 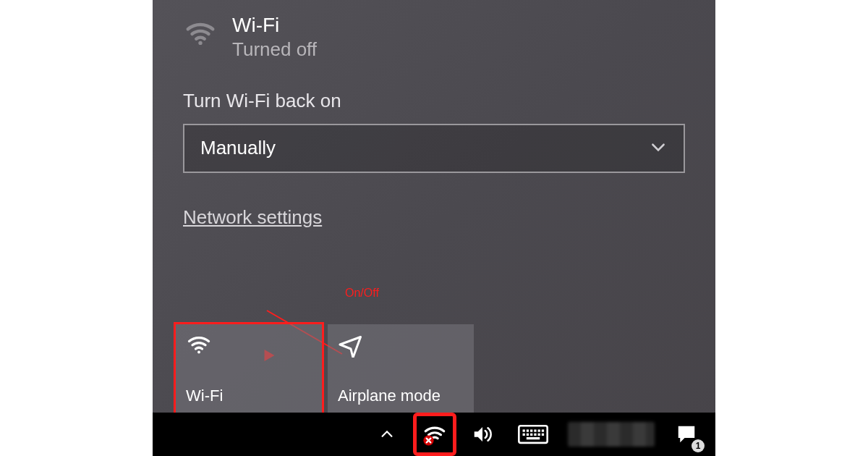 What do you see at coordinates (238, 148) in the screenshot?
I see `reconnect-selected-value: Manually` at bounding box center [238, 148].